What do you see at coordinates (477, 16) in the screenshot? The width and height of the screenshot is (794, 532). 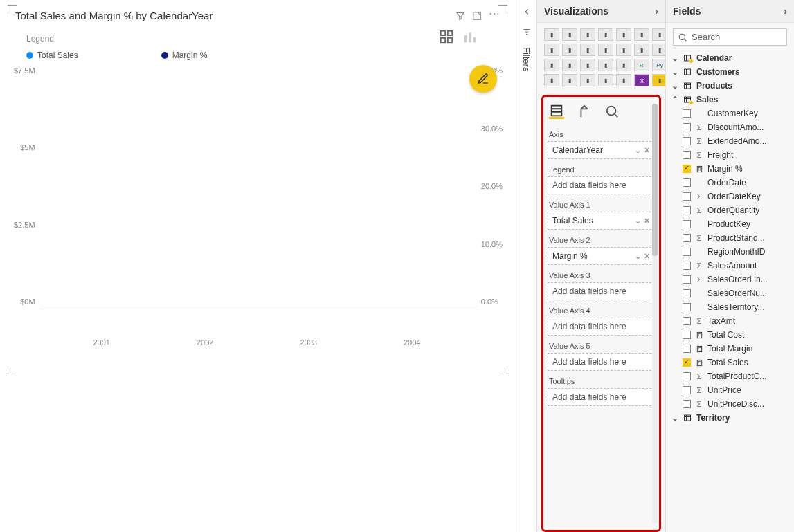 I see `focus-mode-icon` at bounding box center [477, 16].